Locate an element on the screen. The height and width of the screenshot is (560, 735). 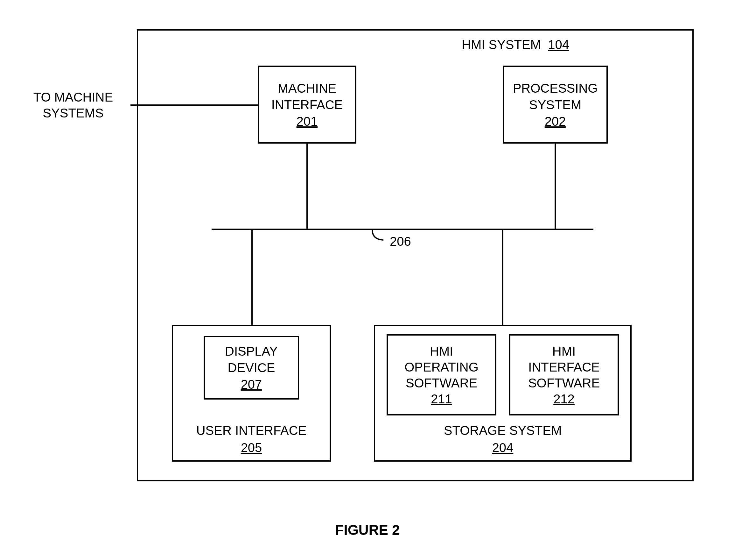
storage-system-ref: 204 is located at coordinates (503, 448).